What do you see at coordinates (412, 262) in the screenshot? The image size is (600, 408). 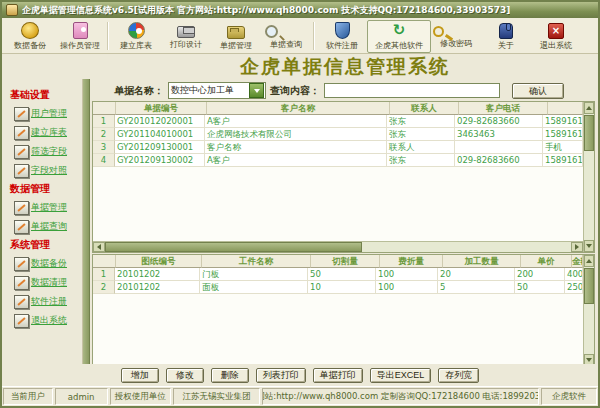 I see `column-header: 费折量` at bounding box center [412, 262].